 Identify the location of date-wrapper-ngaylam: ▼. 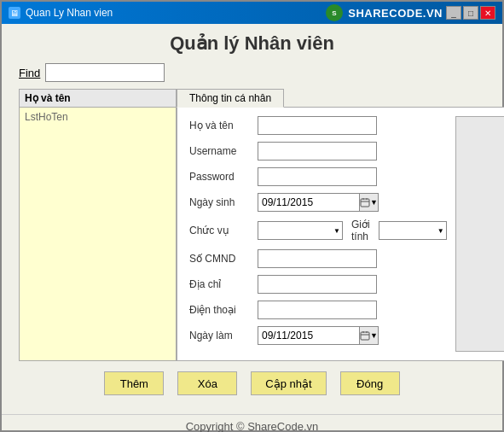
(318, 336).